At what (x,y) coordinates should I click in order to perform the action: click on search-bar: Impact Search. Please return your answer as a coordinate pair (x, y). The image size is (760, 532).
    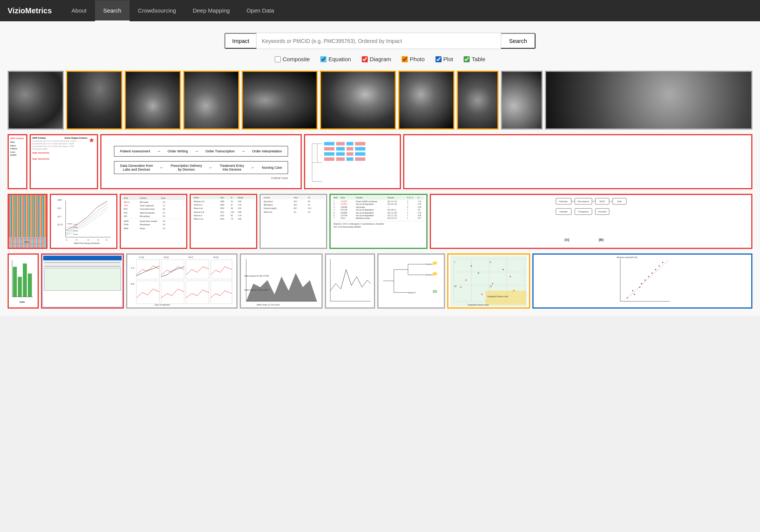
    Looking at the image, I should click on (380, 41).